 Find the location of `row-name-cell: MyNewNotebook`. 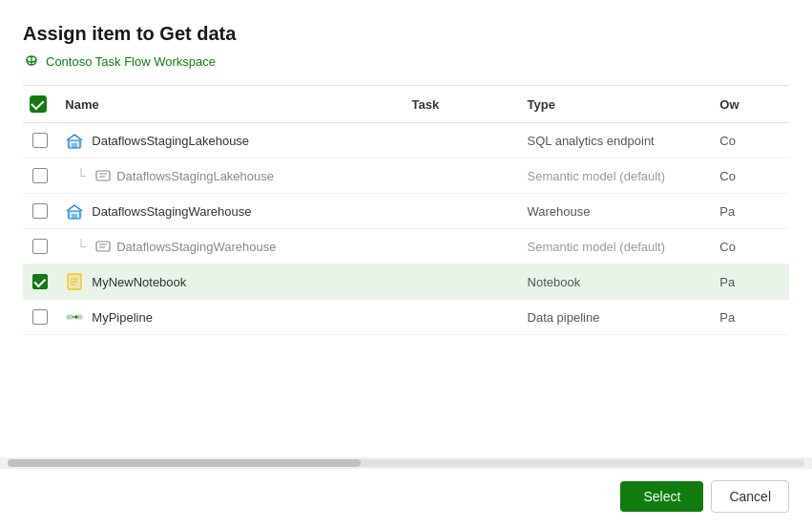

row-name-cell: MyNewNotebook is located at coordinates (231, 283).